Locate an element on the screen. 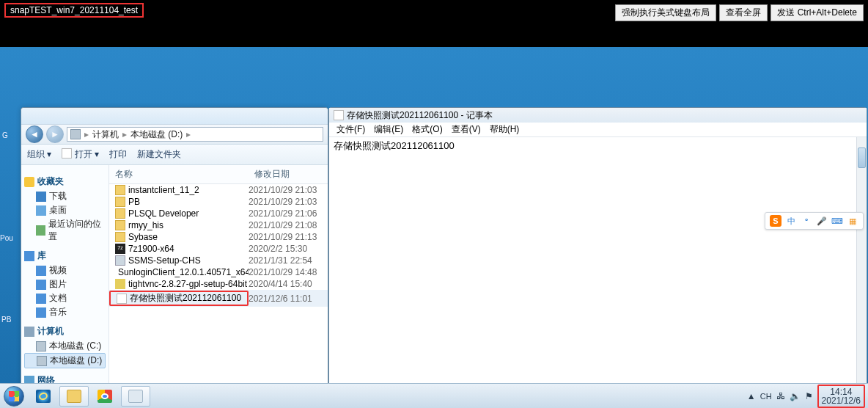  computer-icon is located at coordinates (29, 332).